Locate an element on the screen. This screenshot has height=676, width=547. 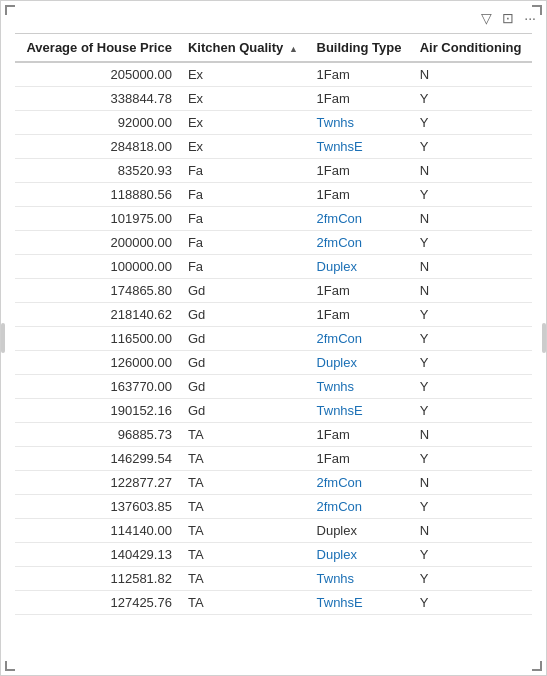
table-row: 190152.16GdTwnhsEY is located at coordinates (274, 411).